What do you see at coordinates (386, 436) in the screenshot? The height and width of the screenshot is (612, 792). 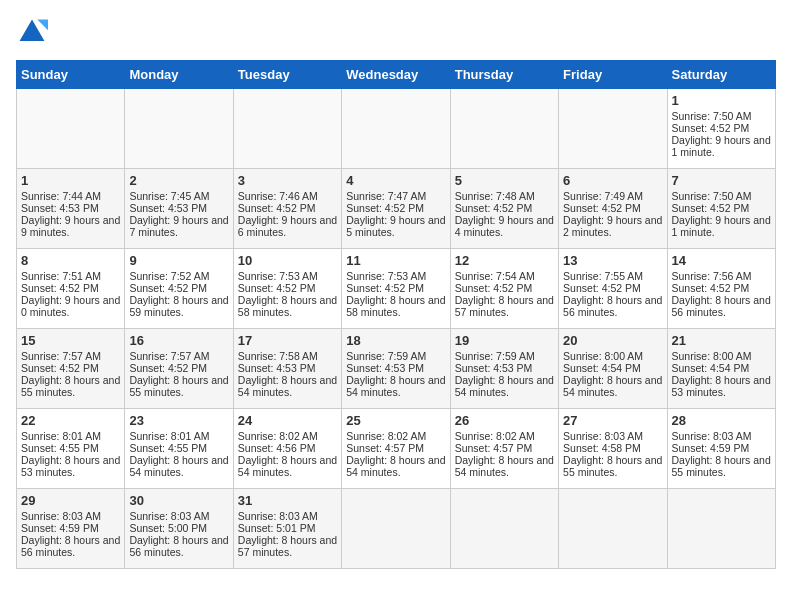 I see `sunrise: Sunrise: 8:02 AM` at bounding box center [386, 436].